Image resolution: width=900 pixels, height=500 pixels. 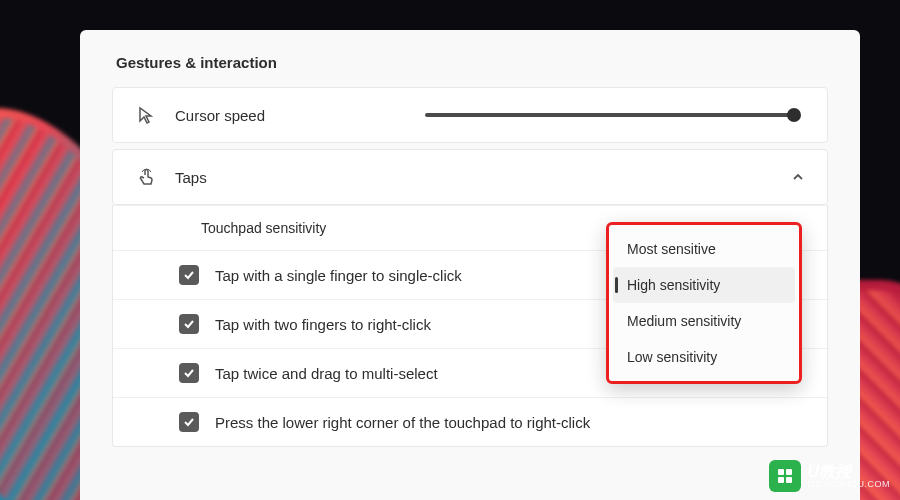 I want to click on dropdown-item-high-sensitivity: High sensitivity, so click(x=704, y=285).